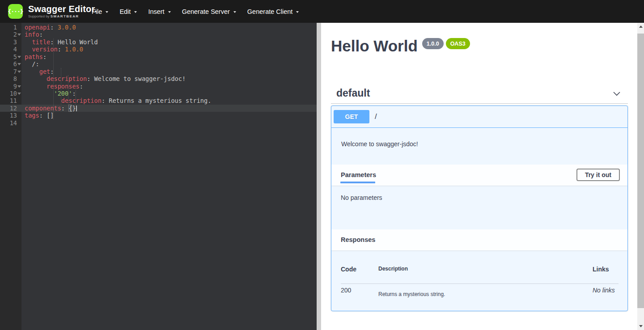 This screenshot has height=330, width=644. Describe the element at coordinates (32, 64) in the screenshot. I see `code-token: /:` at that location.